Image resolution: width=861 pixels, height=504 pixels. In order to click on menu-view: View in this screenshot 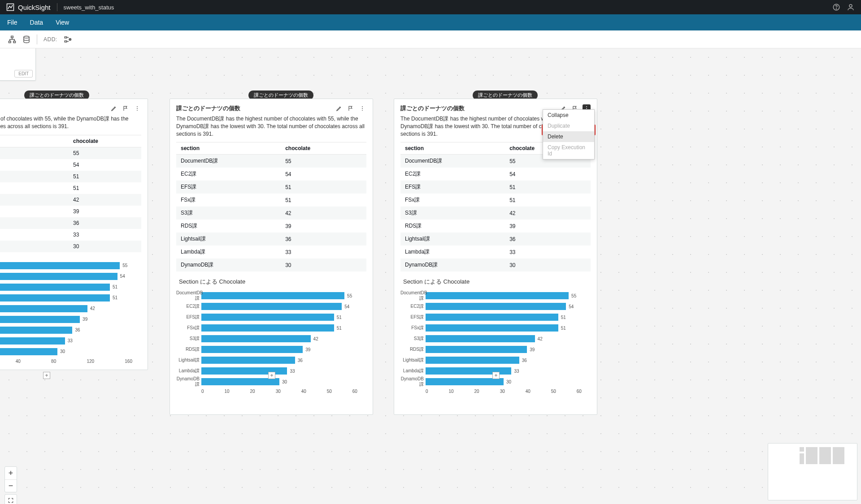, I will do `click(62, 22)`.